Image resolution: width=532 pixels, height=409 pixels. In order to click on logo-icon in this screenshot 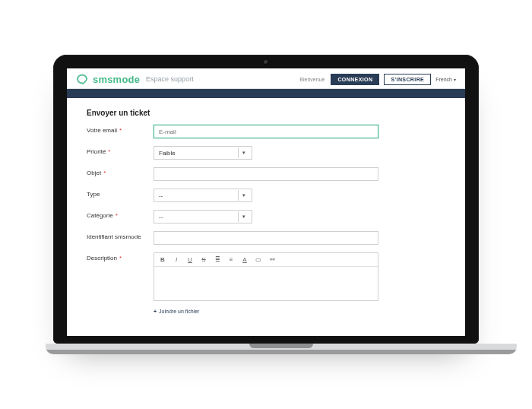, I will do `click(82, 79)`.